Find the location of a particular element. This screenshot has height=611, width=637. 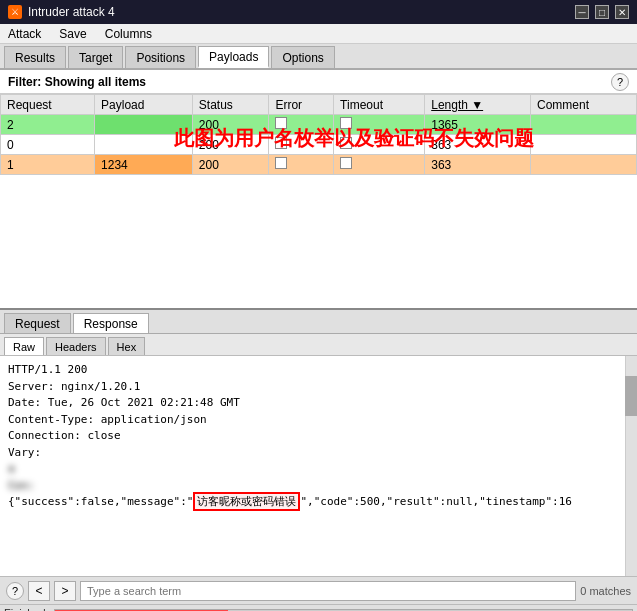

json-after: ","code":500,"result":null,"tinestamp":1… is located at coordinates (436, 502).